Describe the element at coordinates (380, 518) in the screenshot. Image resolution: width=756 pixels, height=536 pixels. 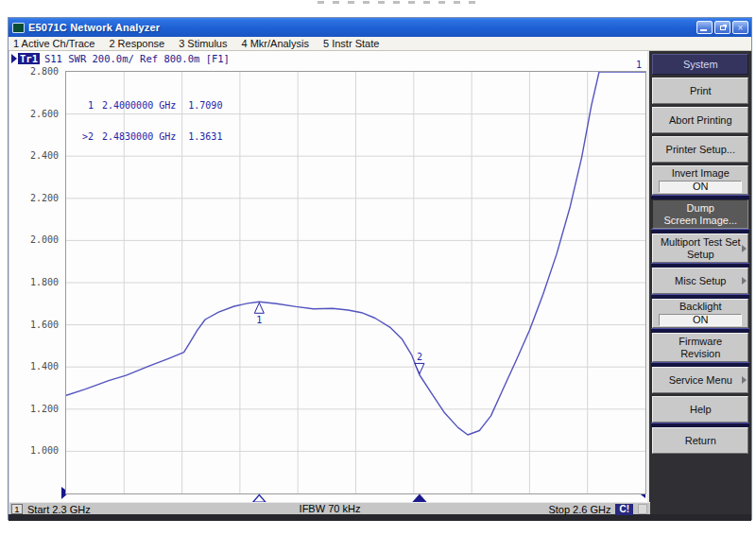
I see `bottom-edge-band` at that location.